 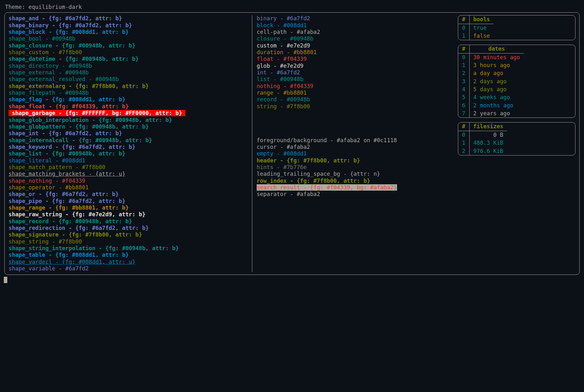 I want to click on shape-entry: shape_binary - {fg: #6a7fd2, attr: b}, so click(x=70, y=25).